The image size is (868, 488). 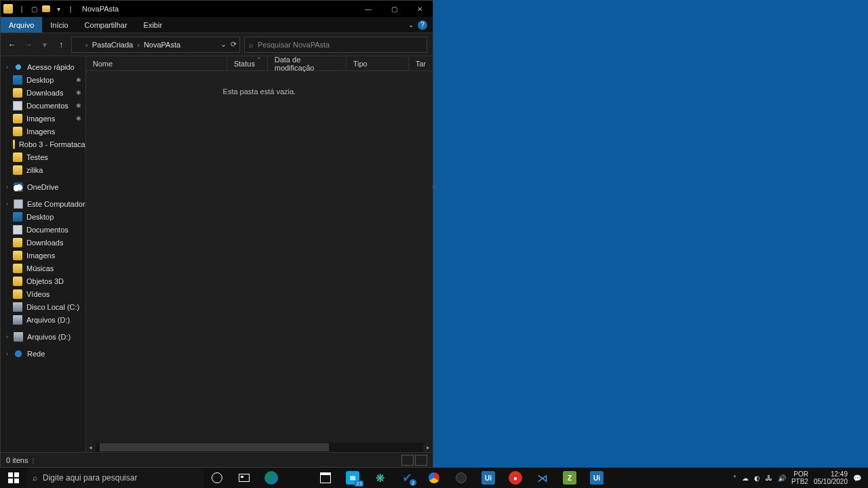 I want to click on sidebar-item-images: Imagens✱, so click(x=43, y=118).